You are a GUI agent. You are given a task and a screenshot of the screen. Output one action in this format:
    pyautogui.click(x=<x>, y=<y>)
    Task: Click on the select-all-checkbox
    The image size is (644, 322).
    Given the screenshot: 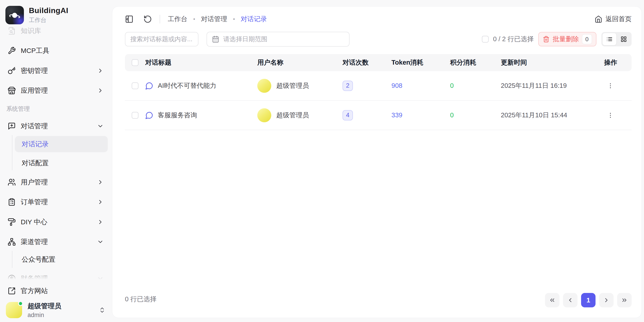 What is the action you would take?
    pyautogui.click(x=135, y=62)
    